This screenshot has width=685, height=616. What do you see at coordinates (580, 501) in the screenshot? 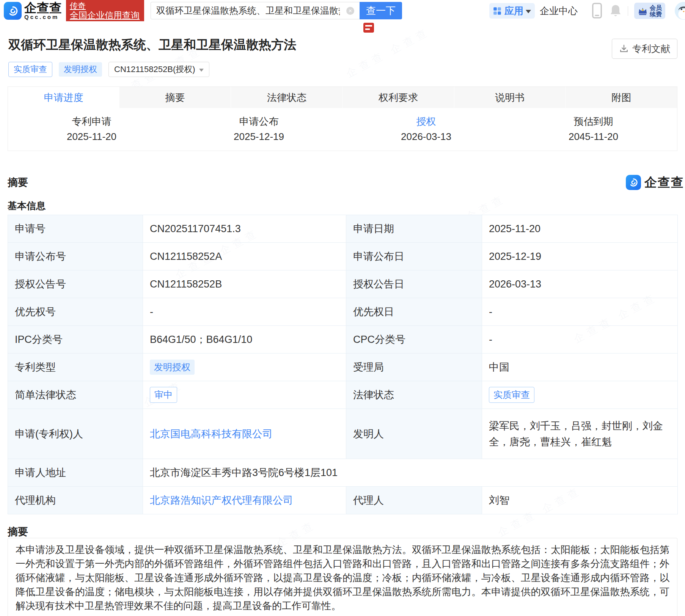
I see `agent-value: 刘智` at bounding box center [580, 501].